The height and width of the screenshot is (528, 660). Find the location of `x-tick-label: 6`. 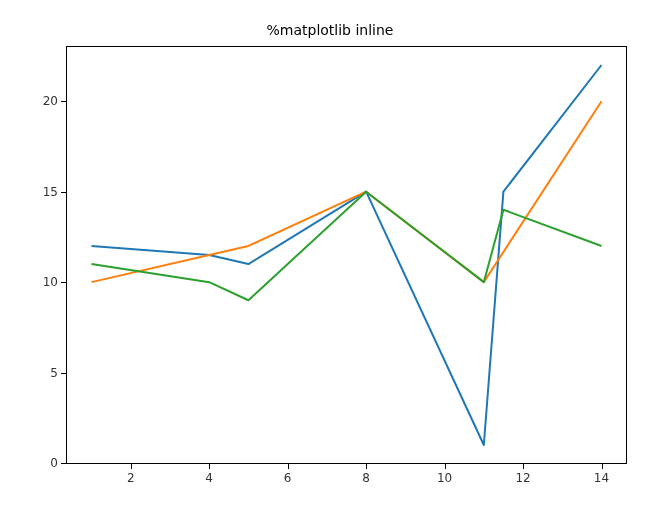

x-tick-label: 6 is located at coordinates (288, 478).